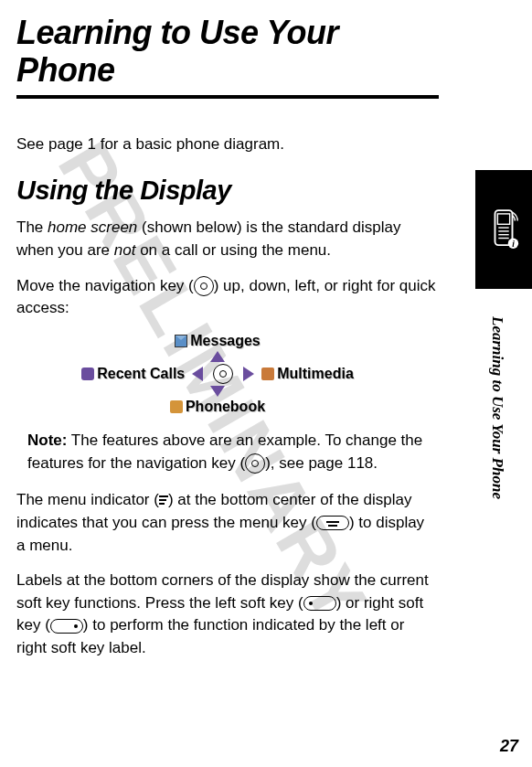  Describe the element at coordinates (176, 407) in the screenshot. I see `phonebook-mini-icon` at that location.